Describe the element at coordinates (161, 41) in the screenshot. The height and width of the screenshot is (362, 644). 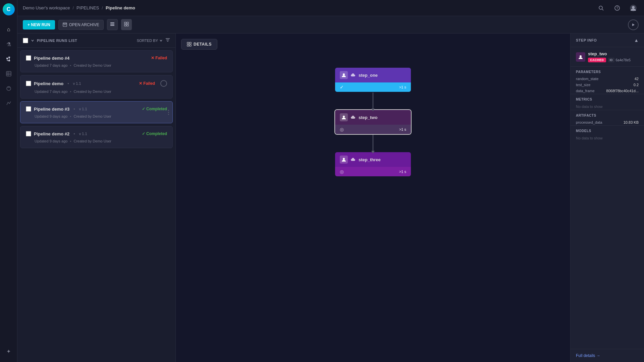
I see `sorted-by-chevron-icon` at that location.